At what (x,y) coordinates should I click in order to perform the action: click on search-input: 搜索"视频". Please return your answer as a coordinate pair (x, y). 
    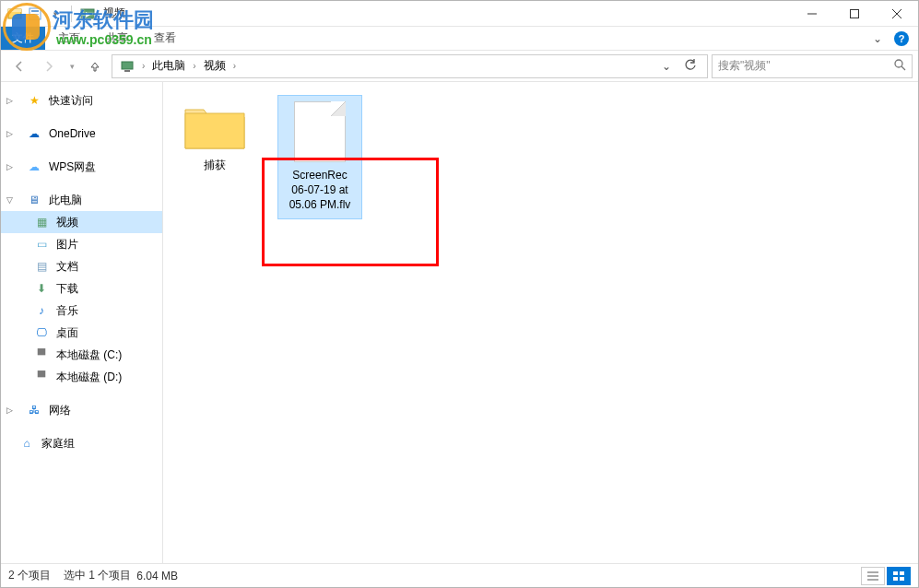
    Looking at the image, I should click on (812, 66).